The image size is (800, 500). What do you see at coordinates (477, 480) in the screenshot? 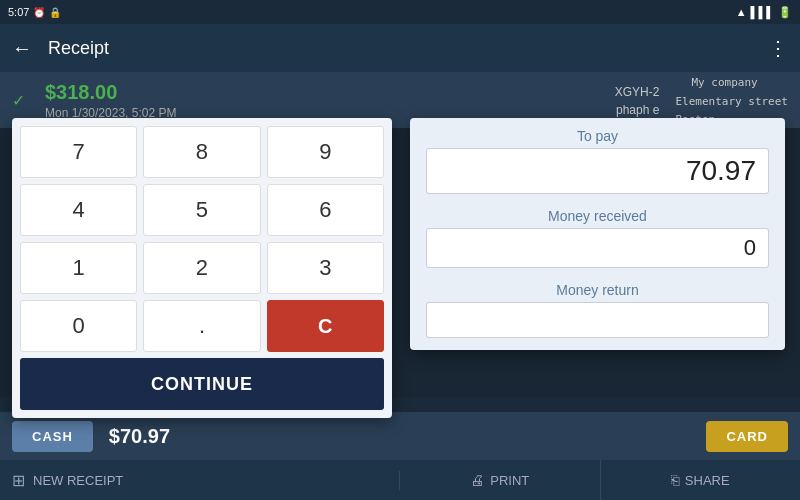
I see `print-icon: 🖨` at bounding box center [477, 480].